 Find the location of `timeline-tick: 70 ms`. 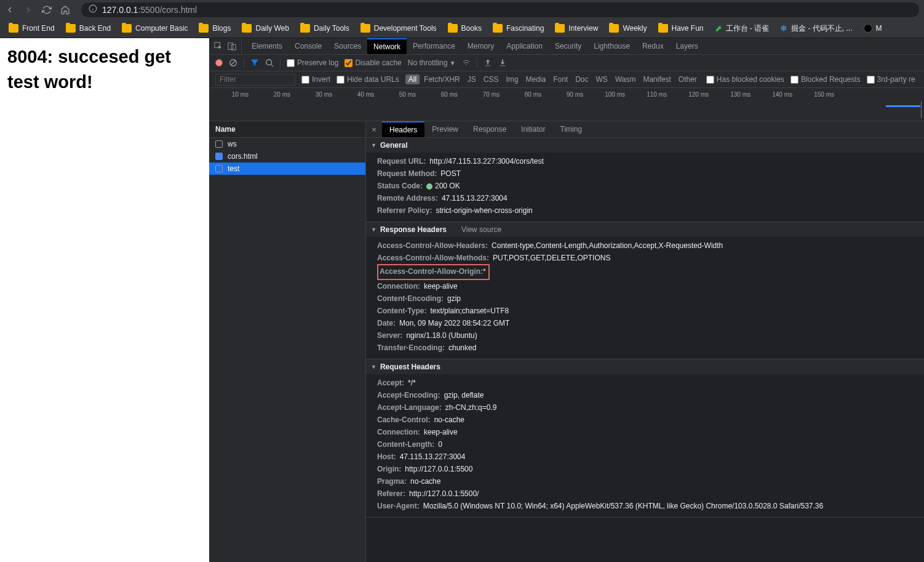

timeline-tick: 70 ms is located at coordinates (481, 95).